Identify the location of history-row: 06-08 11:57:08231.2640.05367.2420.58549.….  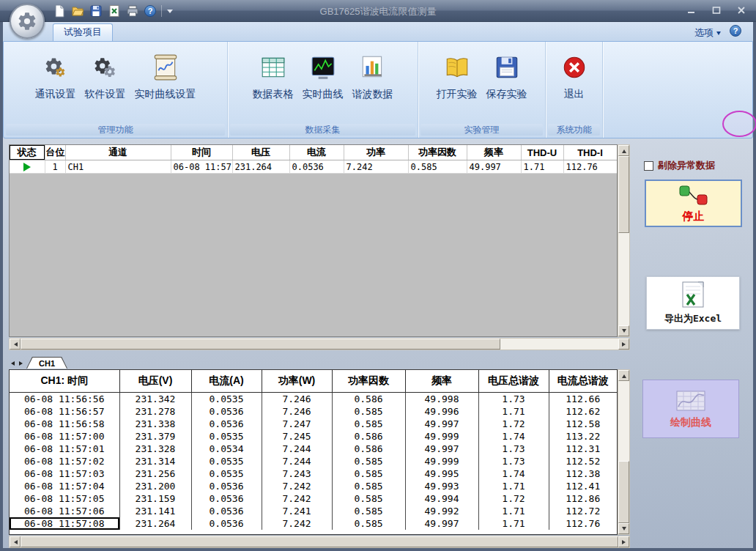
(314, 523).